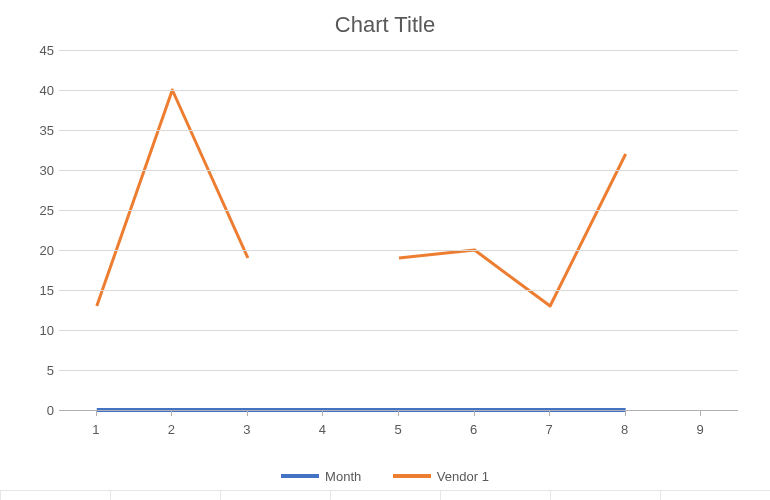  What do you see at coordinates (246, 430) in the screenshot?
I see `x-tick-label: 3` at bounding box center [246, 430].